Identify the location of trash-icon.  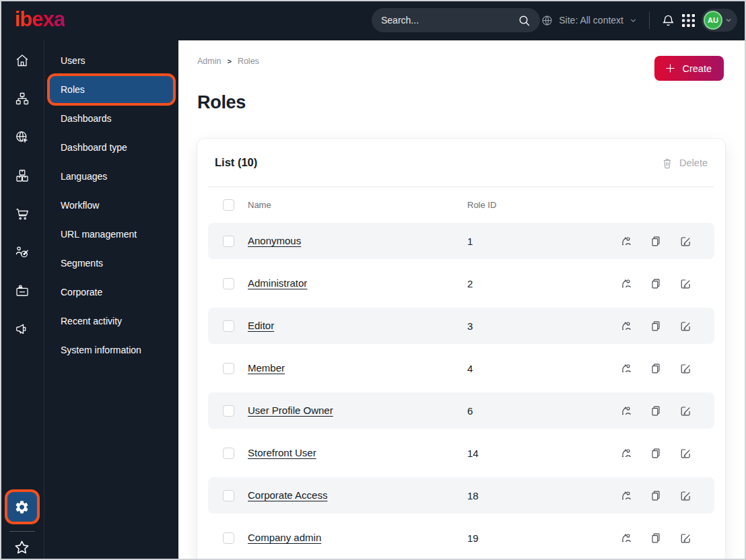
(667, 163).